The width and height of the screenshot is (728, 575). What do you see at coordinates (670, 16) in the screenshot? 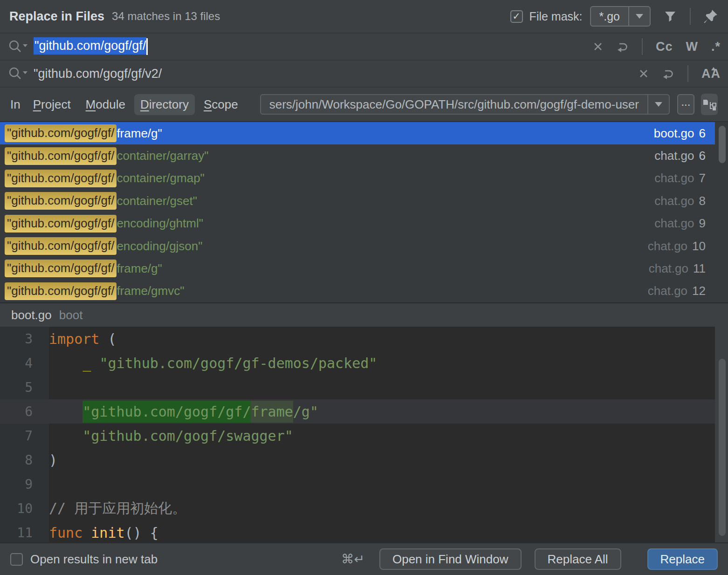
I see `filter-button` at bounding box center [670, 16].